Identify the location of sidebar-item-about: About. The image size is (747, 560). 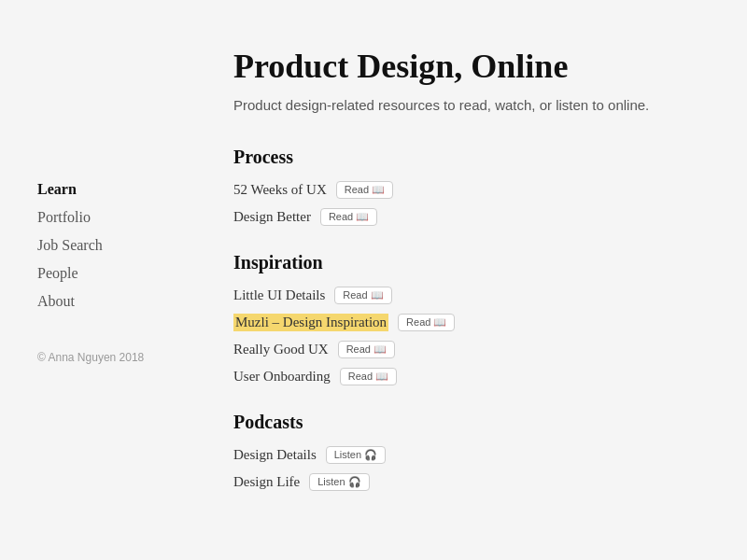
(98, 301).